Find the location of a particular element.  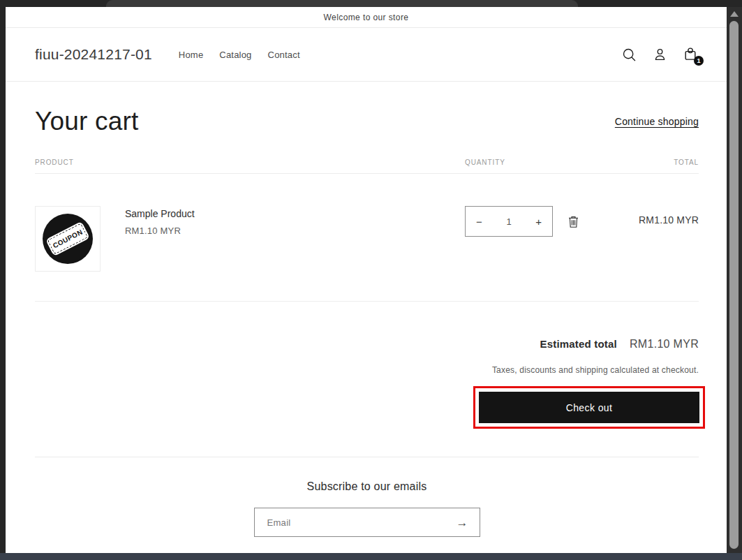

quantity-stepper: − 1 + is located at coordinates (509, 221).